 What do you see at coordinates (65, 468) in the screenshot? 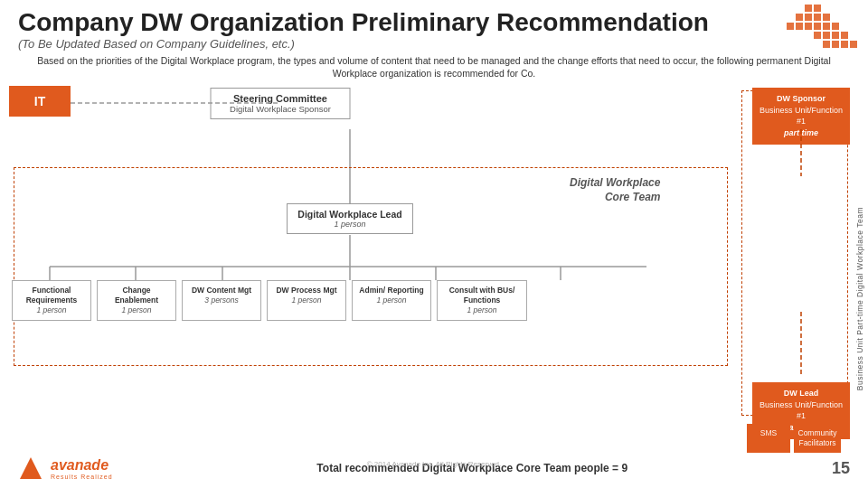
I see `footer-left: avanade Results Realized` at bounding box center [65, 468].